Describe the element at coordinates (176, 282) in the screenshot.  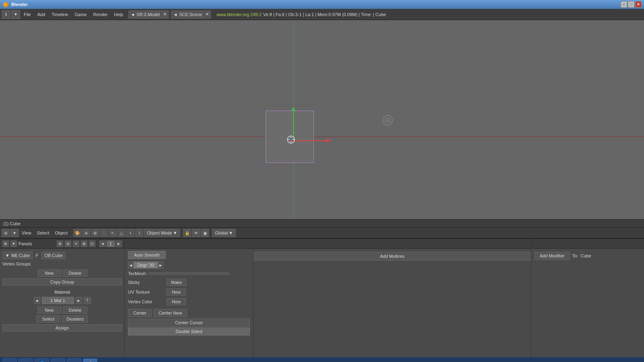
I see `make-btn: Make` at that location.